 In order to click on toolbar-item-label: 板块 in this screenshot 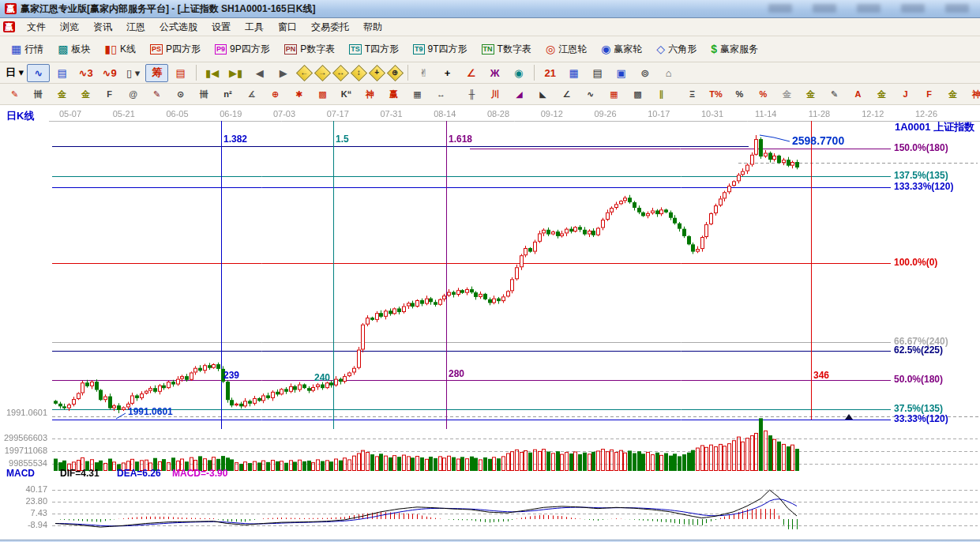, I will do `click(81, 49)`.